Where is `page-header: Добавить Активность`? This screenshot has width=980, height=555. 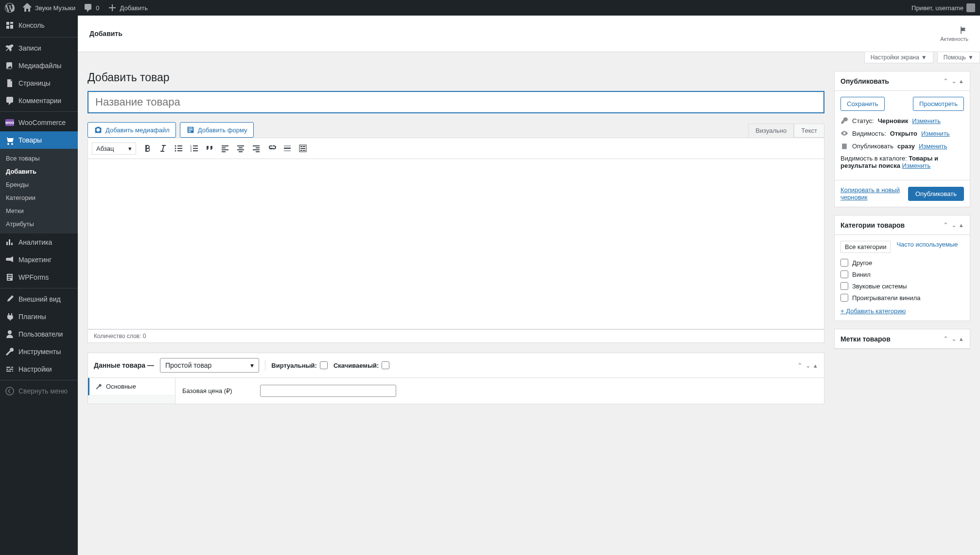 page-header: Добавить Активность is located at coordinates (529, 34).